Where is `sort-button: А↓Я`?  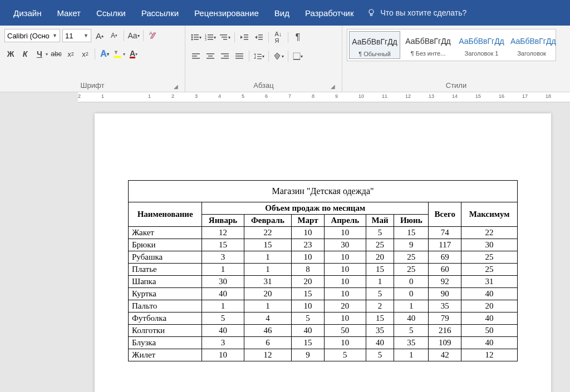 sort-button: А↓Я is located at coordinates (278, 37).